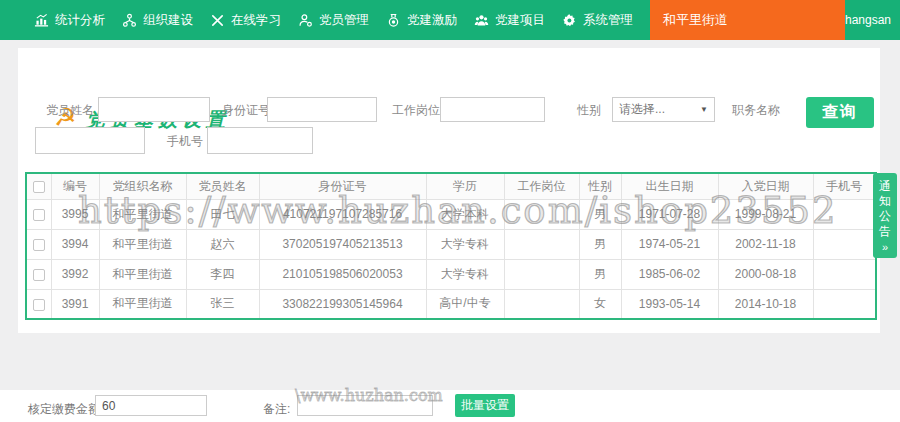 Image resolution: width=900 pixels, height=422 pixels. Describe the element at coordinates (589, 110) in the screenshot. I see `gender-label: 性别` at that location.